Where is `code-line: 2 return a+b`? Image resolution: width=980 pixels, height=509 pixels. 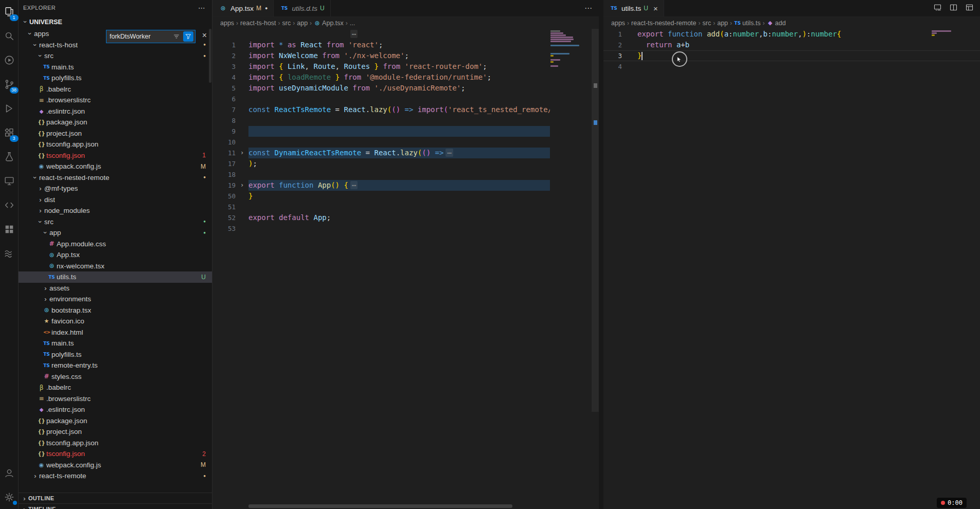
code-line: 2 return a+b is located at coordinates (792, 45).